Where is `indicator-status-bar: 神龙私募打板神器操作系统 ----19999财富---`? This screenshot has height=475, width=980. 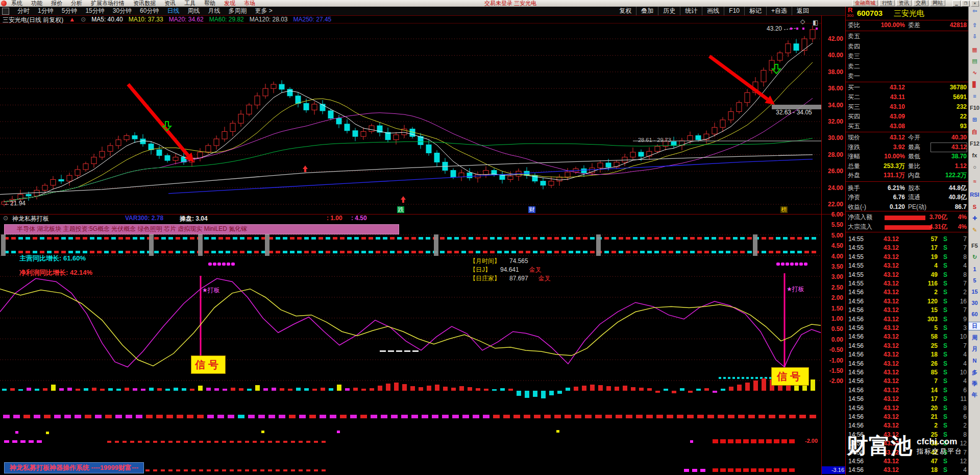 indicator-status-bar: 神龙私募打板神器操作系统 ----19999财富--- is located at coordinates (74, 468).